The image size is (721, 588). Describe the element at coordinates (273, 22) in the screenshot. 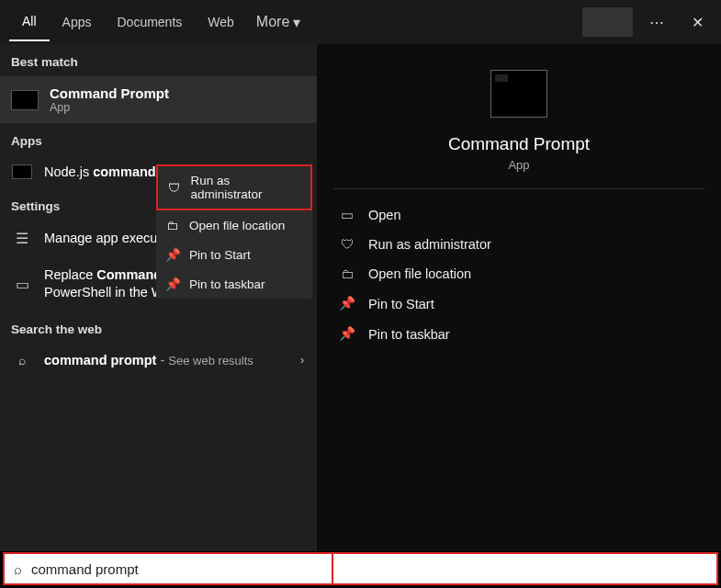

I see `tab-more-label: More` at that location.